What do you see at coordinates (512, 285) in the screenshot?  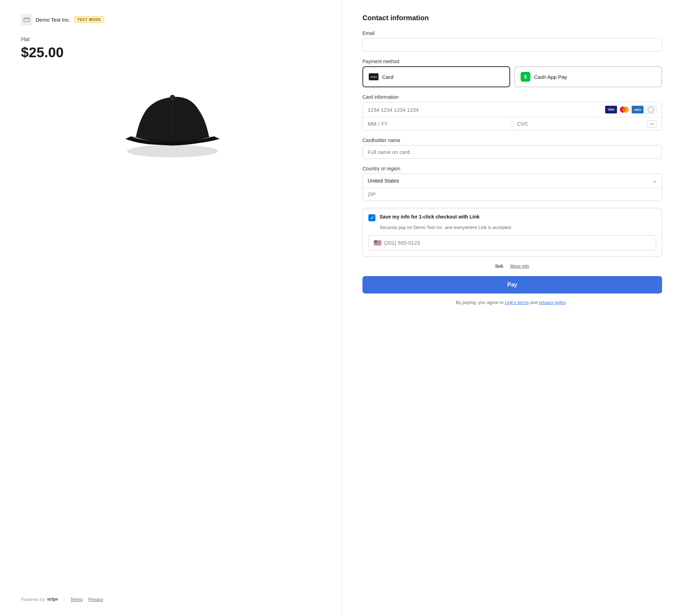 I see `pay-button: Pay` at bounding box center [512, 285].